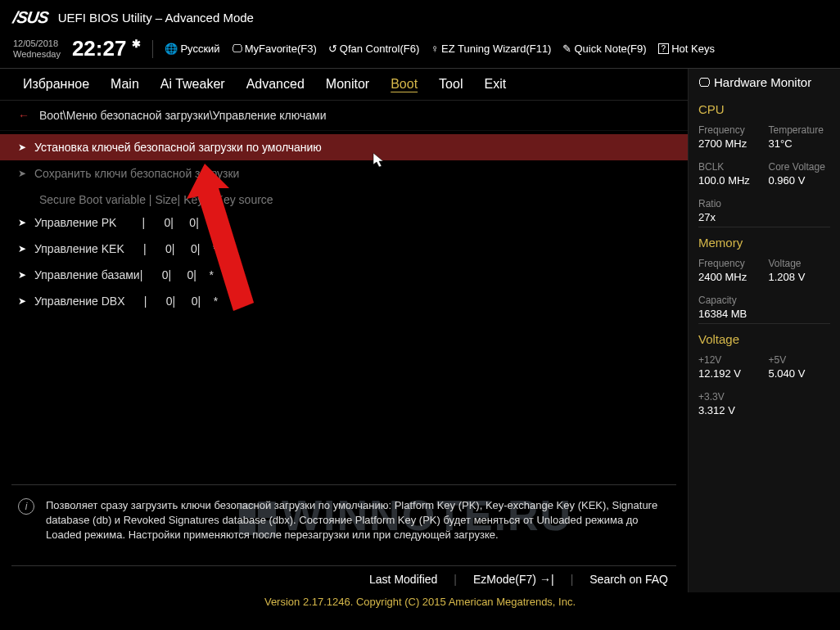 Image resolution: width=840 pixels, height=630 pixels. Describe the element at coordinates (136, 44) in the screenshot. I see `gear-icon: ✱` at that location.